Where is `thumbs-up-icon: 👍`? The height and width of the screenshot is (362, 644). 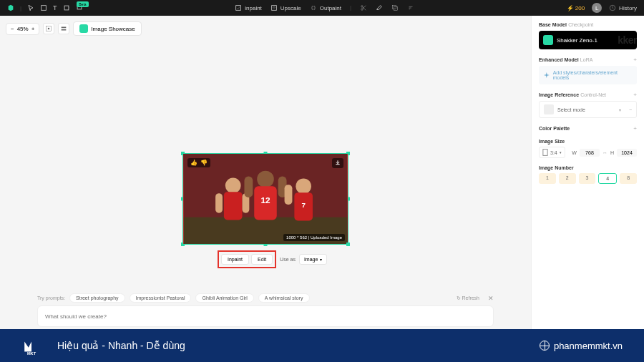
thumbs-up-icon: 👍 is located at coordinates (194, 163).